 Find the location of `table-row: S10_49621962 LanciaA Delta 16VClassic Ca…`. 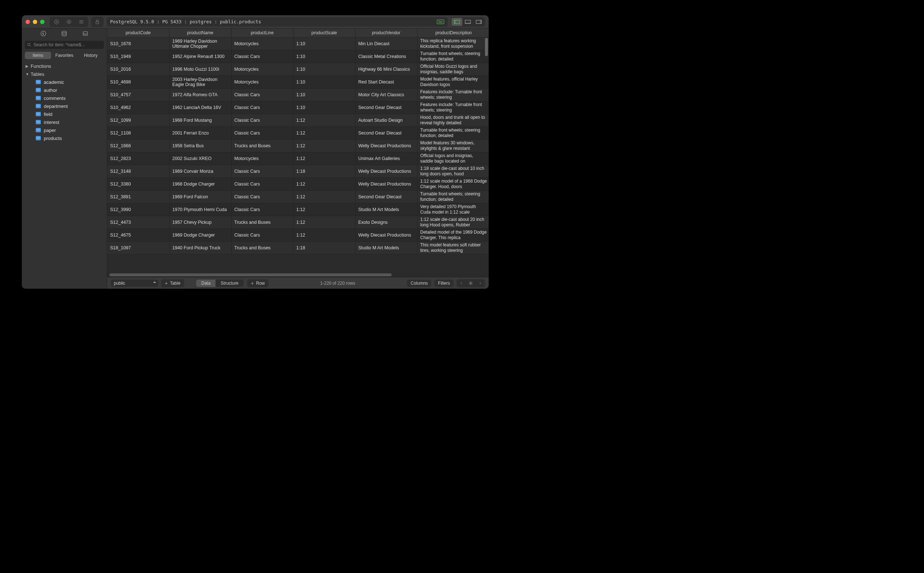

table-row: S10_49621962 LanciaA Delta 16VClassic Ca… is located at coordinates (298, 108).